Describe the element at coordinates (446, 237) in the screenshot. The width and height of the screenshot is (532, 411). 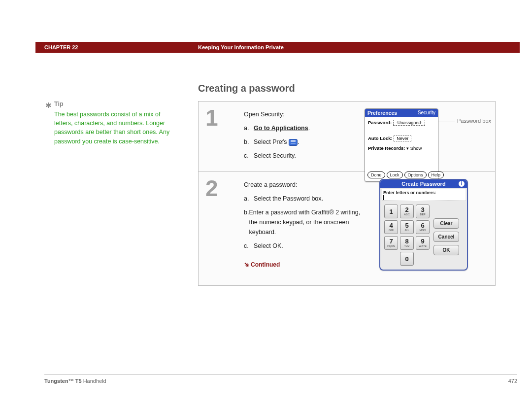
I see `cancel-button: Cancel` at that location.